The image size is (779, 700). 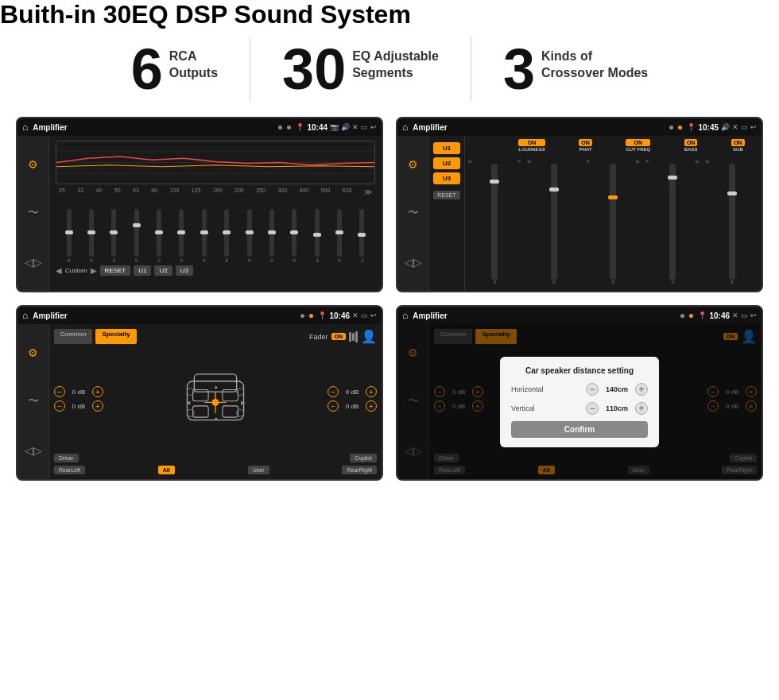 I want to click on loudness-on-btn: ON, so click(x=531, y=143).